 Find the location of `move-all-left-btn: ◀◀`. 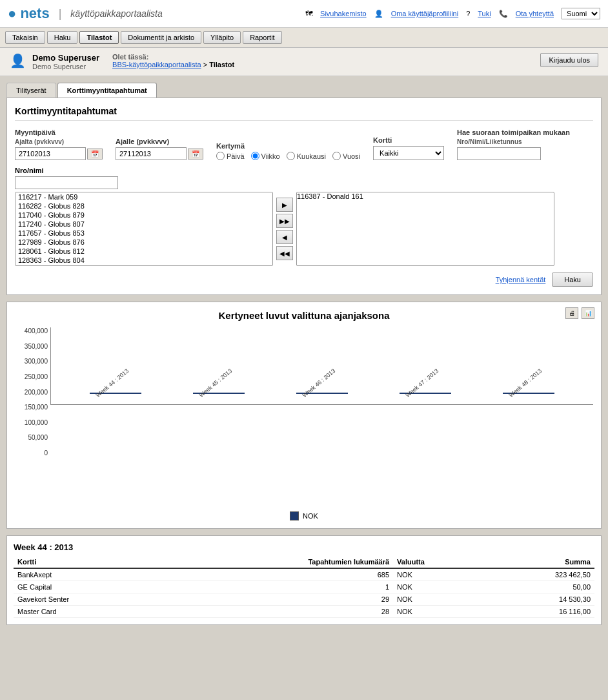

move-all-left-btn: ◀◀ is located at coordinates (285, 253).